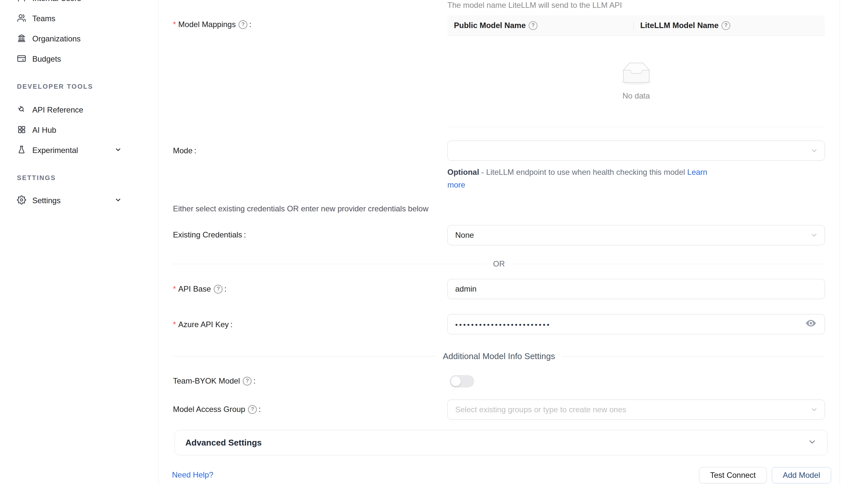 The height and width of the screenshot is (485, 868). What do you see at coordinates (811, 324) in the screenshot?
I see `eye-icon` at bounding box center [811, 324].